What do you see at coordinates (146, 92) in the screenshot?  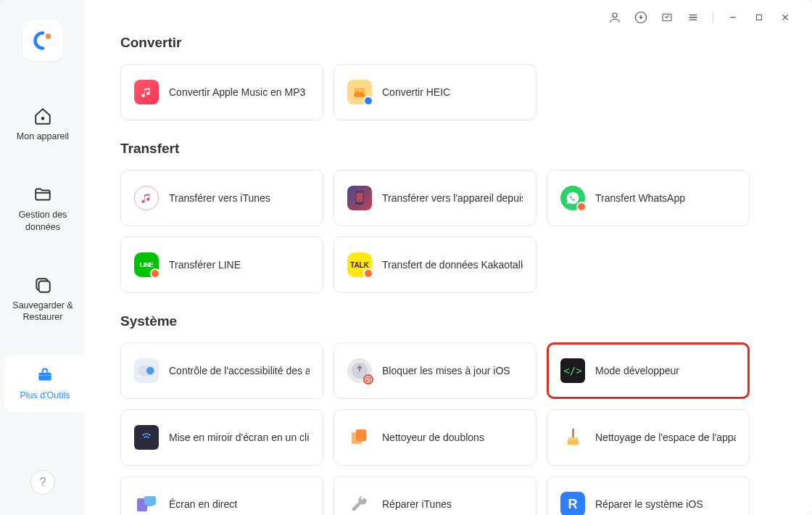 I see `apple-music-icon` at bounding box center [146, 92].